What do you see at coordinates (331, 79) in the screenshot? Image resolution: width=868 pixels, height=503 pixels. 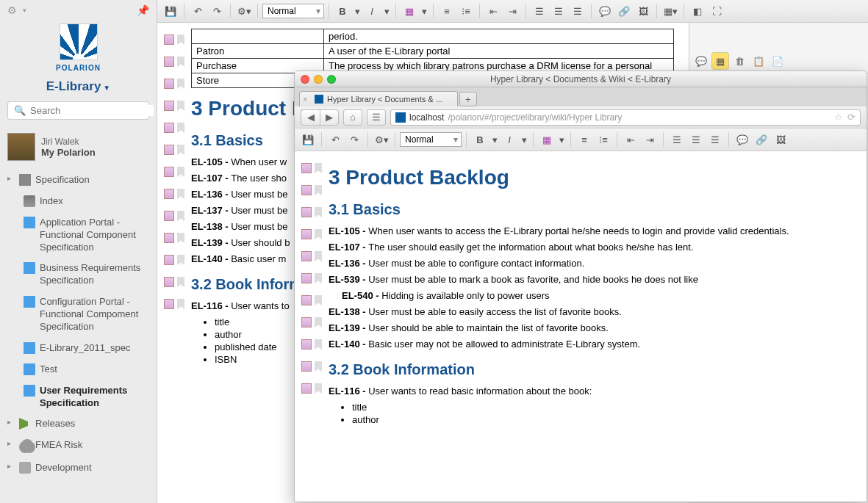 I see `zoom-window-icon` at bounding box center [331, 79].